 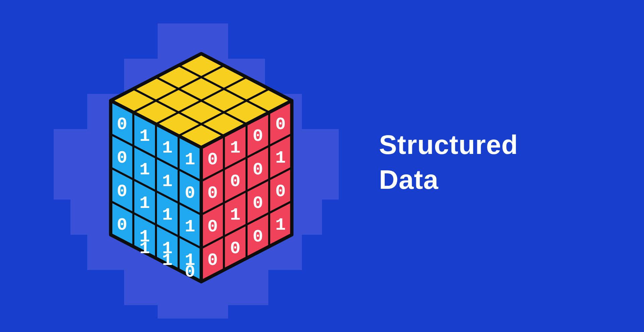 What do you see at coordinates (449, 180) in the screenshot?
I see `title-line-2: Data` at bounding box center [449, 180].